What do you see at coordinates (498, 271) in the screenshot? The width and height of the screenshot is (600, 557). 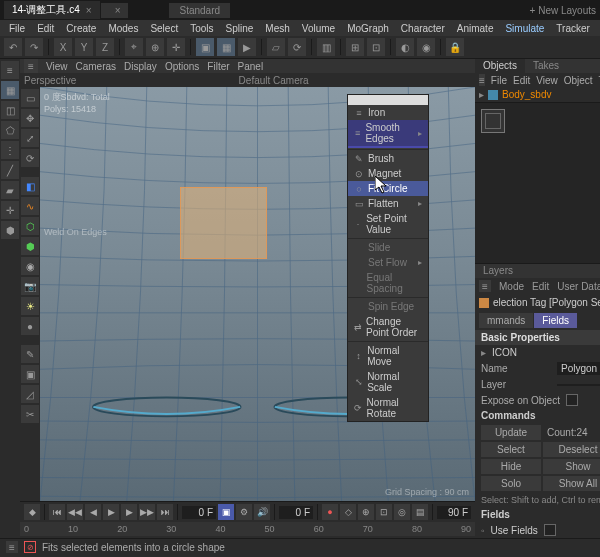 I see `layers-tab: Layers` at bounding box center [498, 271].